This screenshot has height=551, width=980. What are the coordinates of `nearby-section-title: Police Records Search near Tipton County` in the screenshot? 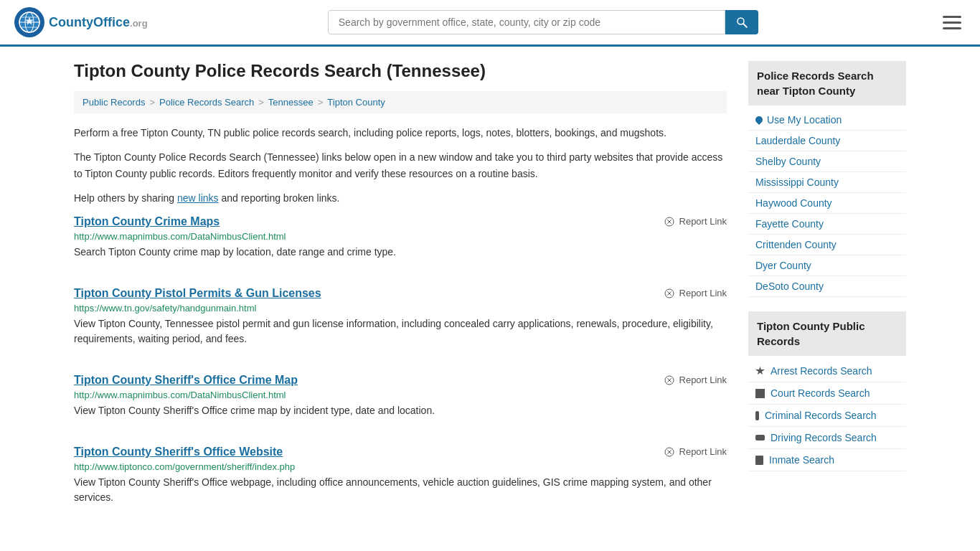 It's located at (827, 83).